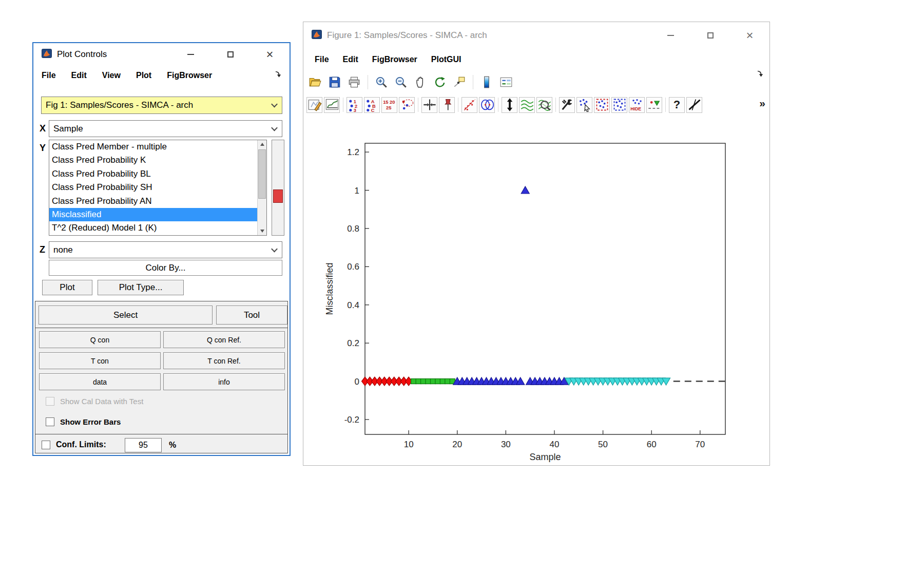 The width and height of the screenshot is (924, 571). I want to click on colorbar-icon, so click(487, 82).